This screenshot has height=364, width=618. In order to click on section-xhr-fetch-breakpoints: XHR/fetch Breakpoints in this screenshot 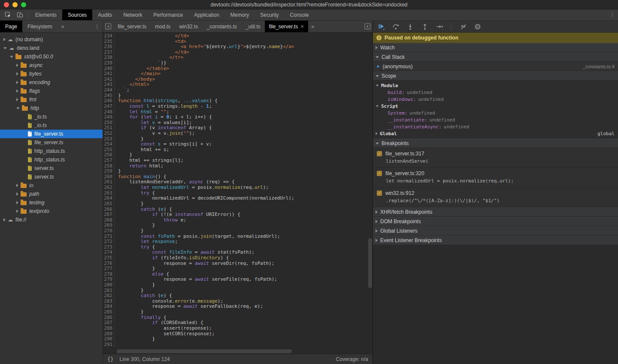, I will do `click(495, 212)`.